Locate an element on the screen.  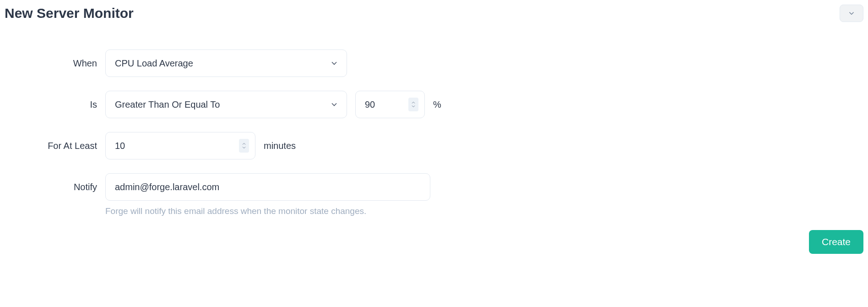
duration-unit: minutes is located at coordinates (280, 146).